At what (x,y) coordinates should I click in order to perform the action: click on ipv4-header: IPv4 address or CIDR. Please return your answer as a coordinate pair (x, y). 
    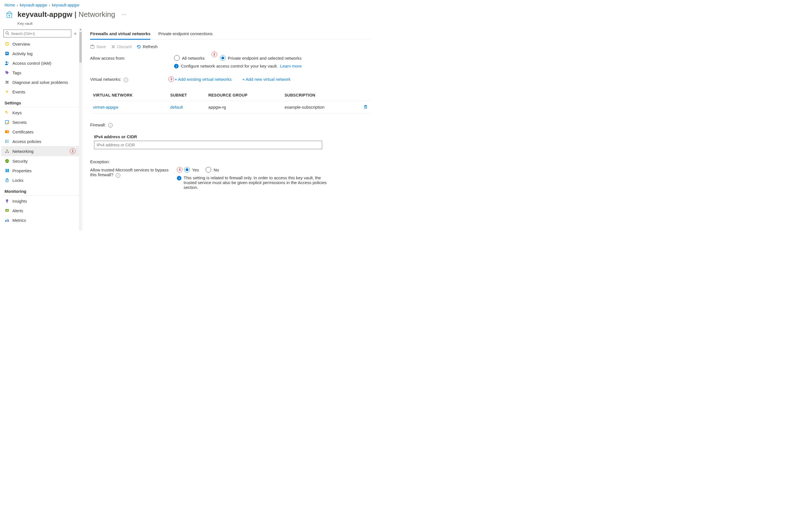
    Looking at the image, I should click on (230, 135).